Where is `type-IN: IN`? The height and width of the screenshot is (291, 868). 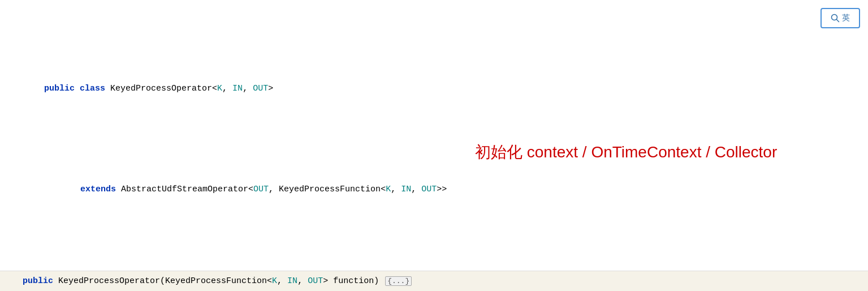
type-IN: IN is located at coordinates (237, 88).